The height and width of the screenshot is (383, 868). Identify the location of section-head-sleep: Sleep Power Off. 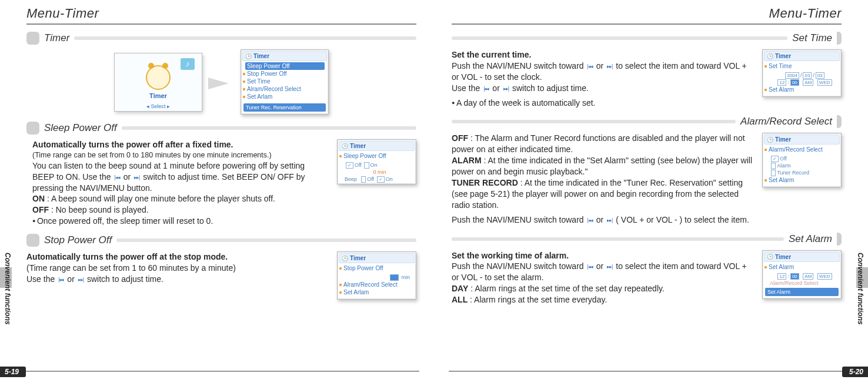
(221, 128).